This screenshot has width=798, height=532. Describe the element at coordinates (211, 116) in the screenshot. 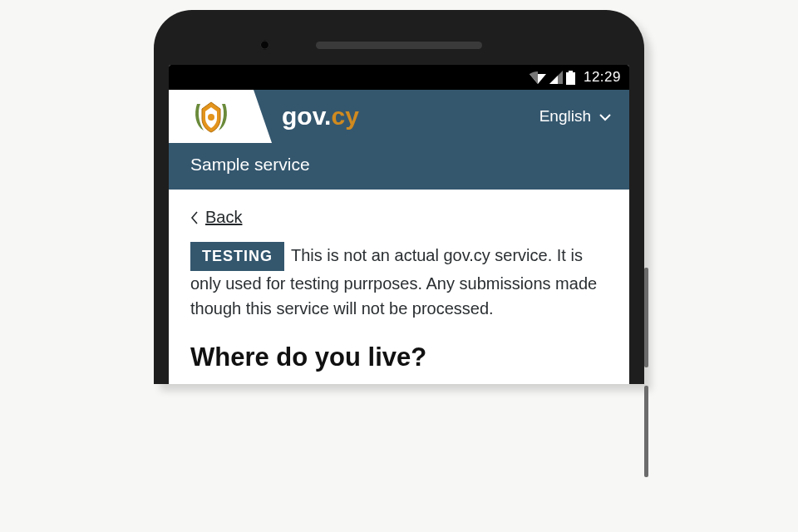

I see `cyprus-crest-icon` at that location.